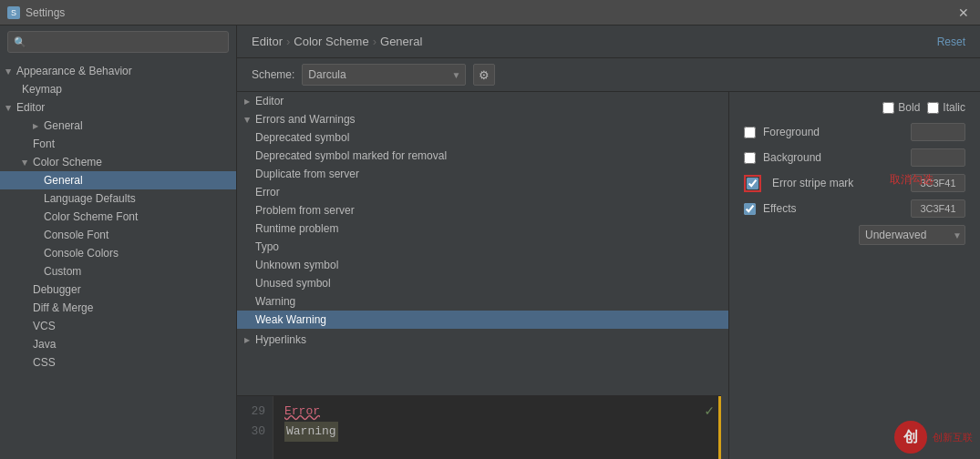 The height and width of the screenshot is (459, 980). Describe the element at coordinates (119, 290) in the screenshot. I see `sidebar-item-debugger: Debugger` at that location.